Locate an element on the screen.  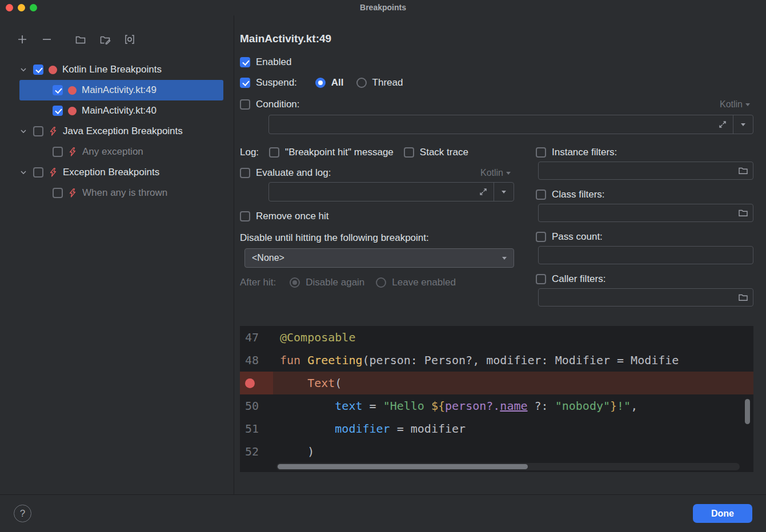
leave-enabled-label: Leave enabled is located at coordinates (424, 283).